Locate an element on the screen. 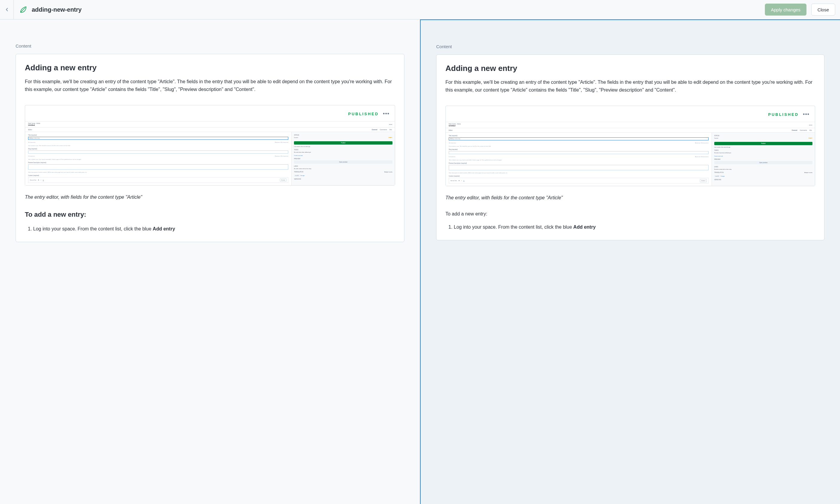 Image resolution: width=840 pixels, height=504 pixels. header-bar: adding-new-entry Apply changes Close is located at coordinates (420, 10).